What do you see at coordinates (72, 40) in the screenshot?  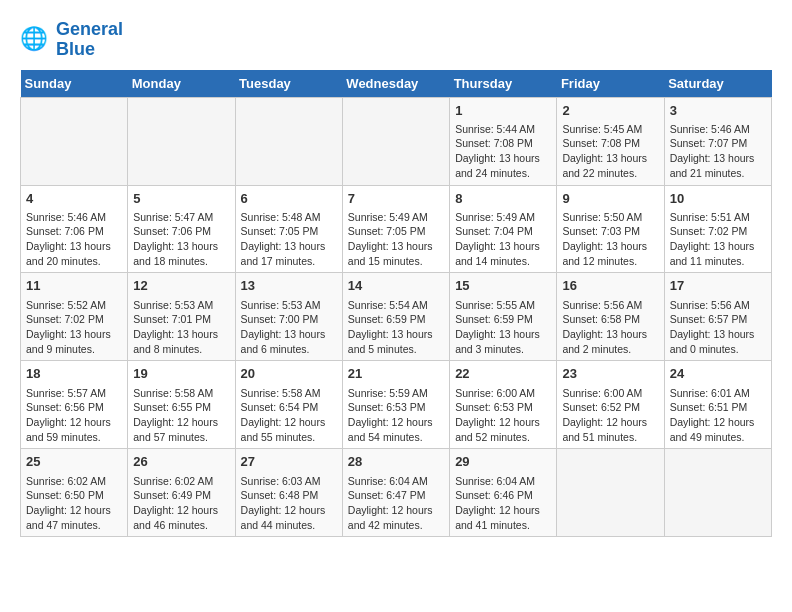 I see `logo: 🌐 General Blue` at bounding box center [72, 40].